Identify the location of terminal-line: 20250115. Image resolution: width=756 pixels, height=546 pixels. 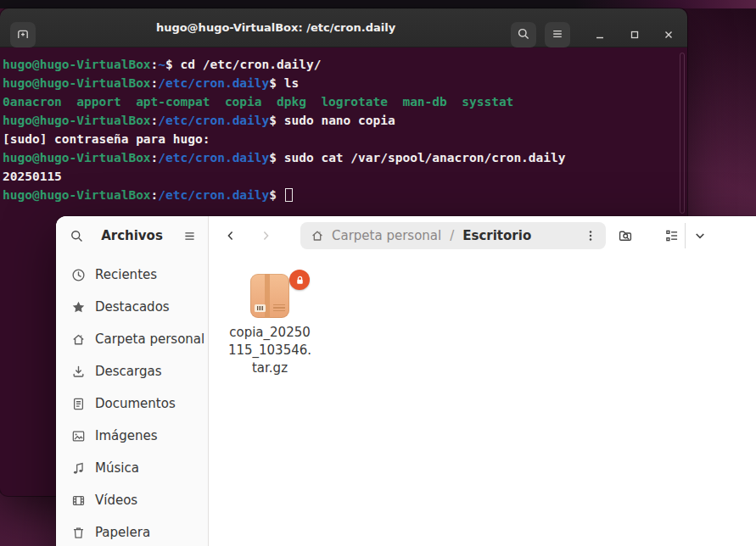
(344, 176).